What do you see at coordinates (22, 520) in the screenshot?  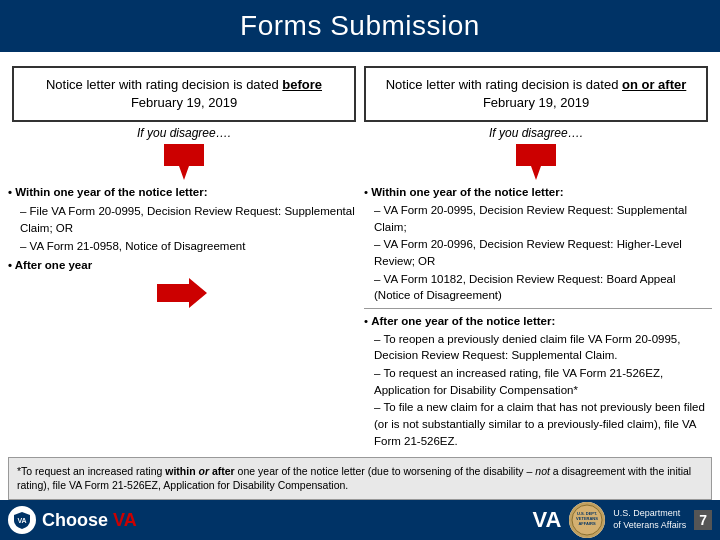 I see `svg-text: VA` at bounding box center [22, 520].